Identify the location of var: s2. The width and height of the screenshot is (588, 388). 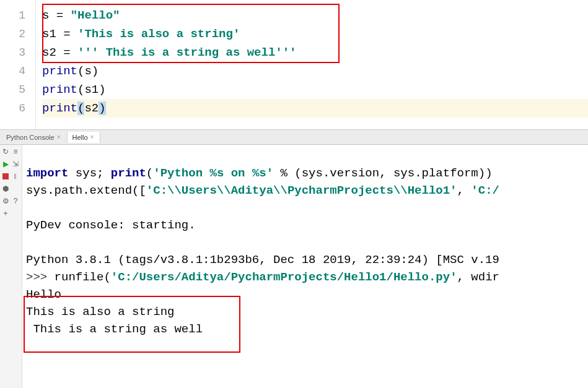
(50, 53).